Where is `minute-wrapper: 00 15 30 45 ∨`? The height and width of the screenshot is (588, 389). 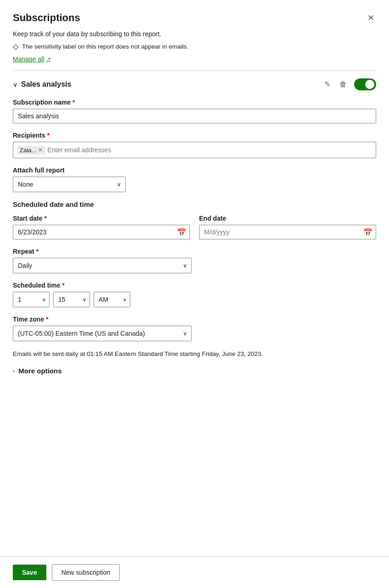 minute-wrapper: 00 15 30 45 ∨ is located at coordinates (72, 300).